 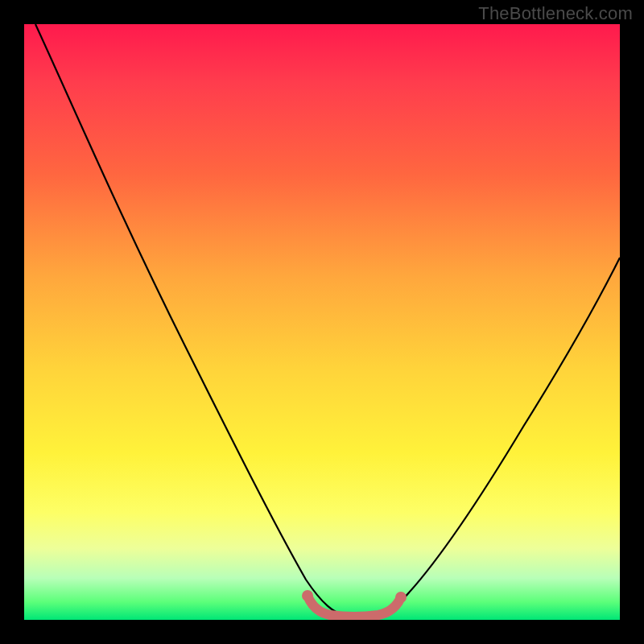 What do you see at coordinates (555, 14) in the screenshot?
I see `attribution-label: TheBottleneck.com` at bounding box center [555, 14].